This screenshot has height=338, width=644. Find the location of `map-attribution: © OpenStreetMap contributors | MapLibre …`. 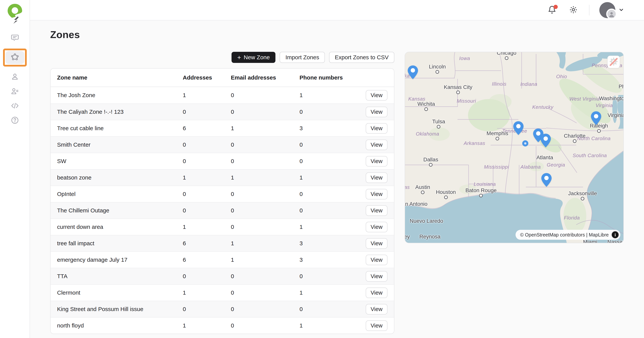

map-attribution: © OpenStreetMap contributors | MapLibre … is located at coordinates (568, 235).